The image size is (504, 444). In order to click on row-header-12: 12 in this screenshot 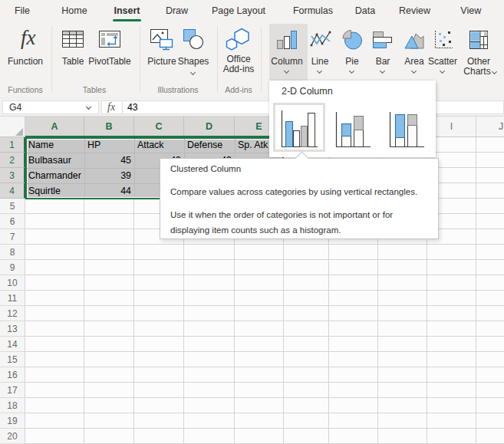, I will do `click(12, 314)`.